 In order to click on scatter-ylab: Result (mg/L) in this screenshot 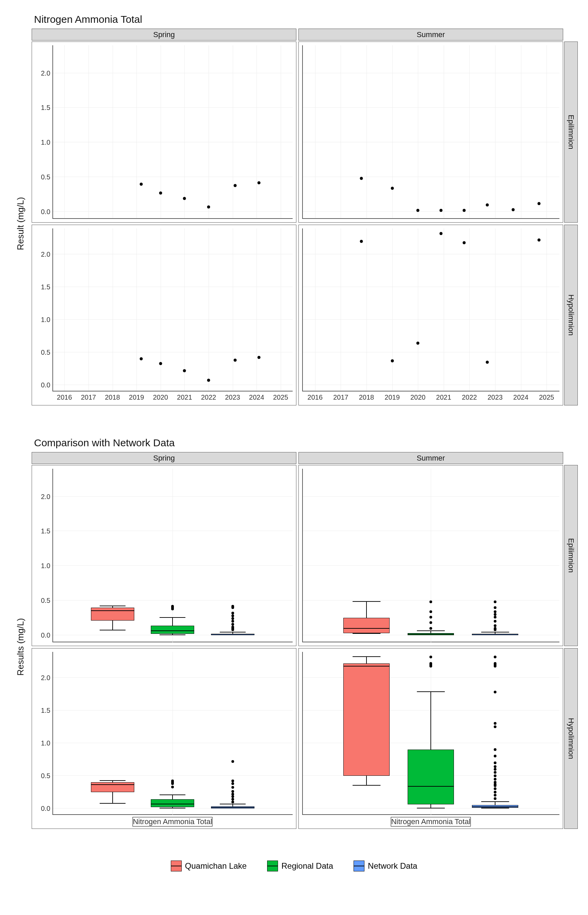, I will do `click(21, 223)`.